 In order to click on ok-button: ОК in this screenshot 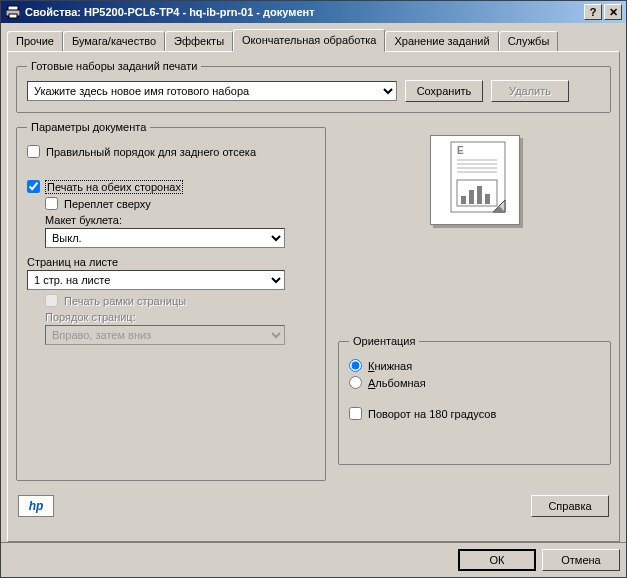, I will do `click(497, 560)`.